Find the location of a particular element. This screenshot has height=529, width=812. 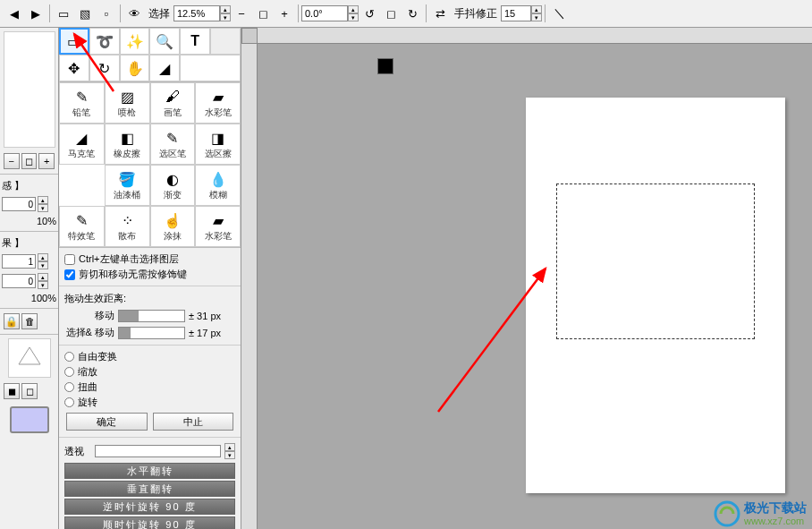

effect-label: 果 】 is located at coordinates (29, 243).